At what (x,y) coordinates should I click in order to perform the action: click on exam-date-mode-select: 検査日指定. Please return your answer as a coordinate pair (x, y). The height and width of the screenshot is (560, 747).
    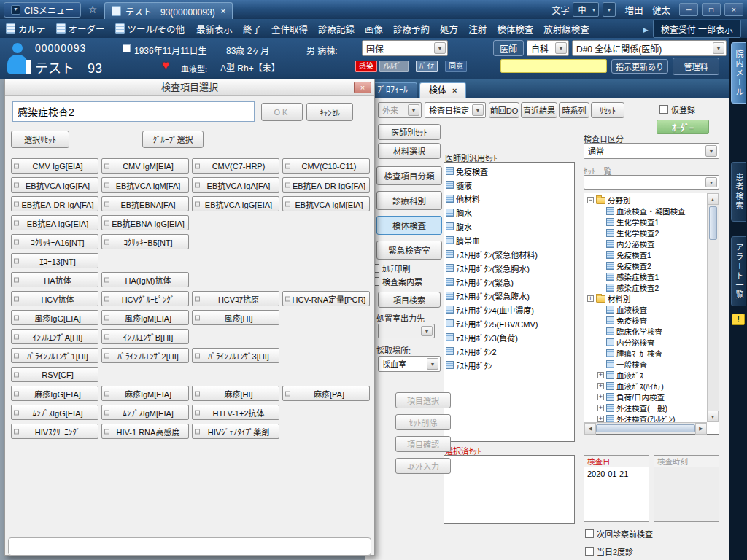
    Looking at the image, I should click on (455, 110).